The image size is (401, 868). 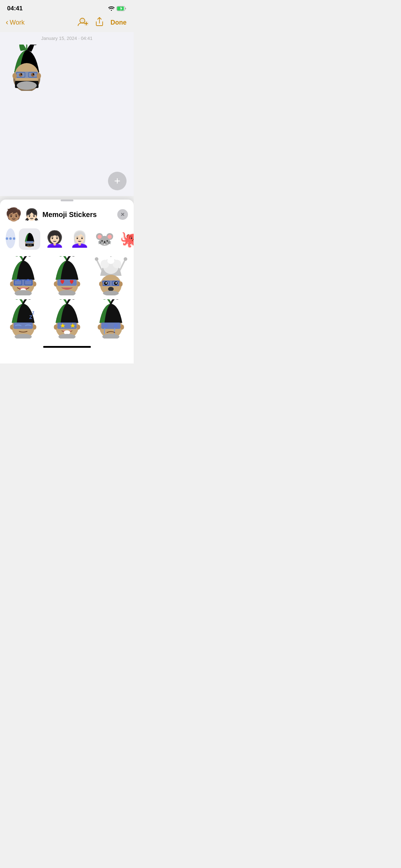 I want to click on add-person-icon, so click(x=83, y=22).